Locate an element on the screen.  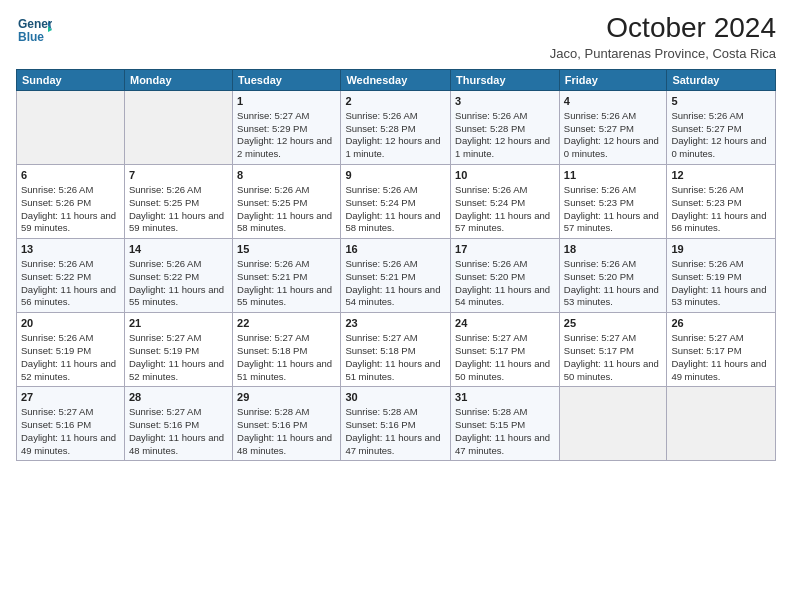
calendar-cell: 9Sunrise: 5:26 AMSunset: 5:24 PMDaylight… is located at coordinates (396, 202).